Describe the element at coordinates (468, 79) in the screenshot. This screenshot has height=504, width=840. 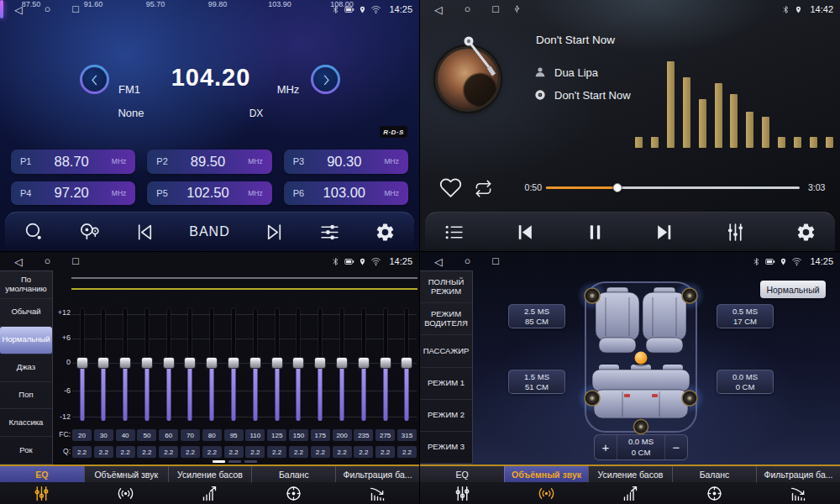
I see `album-art` at that location.